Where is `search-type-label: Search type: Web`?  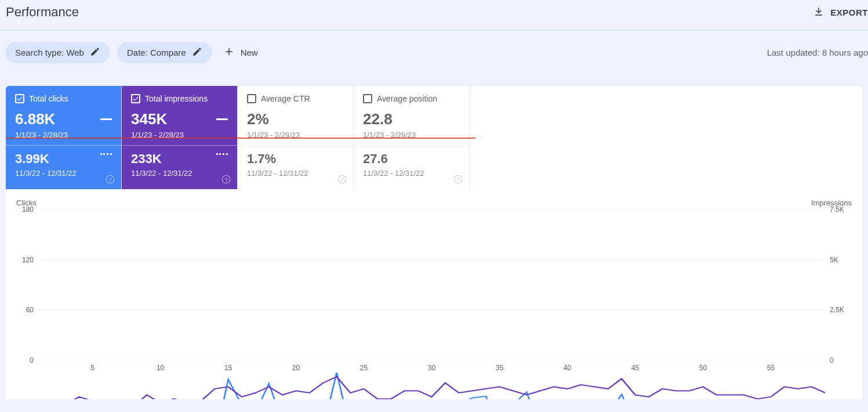
search-type-label: Search type: Web is located at coordinates (50, 52).